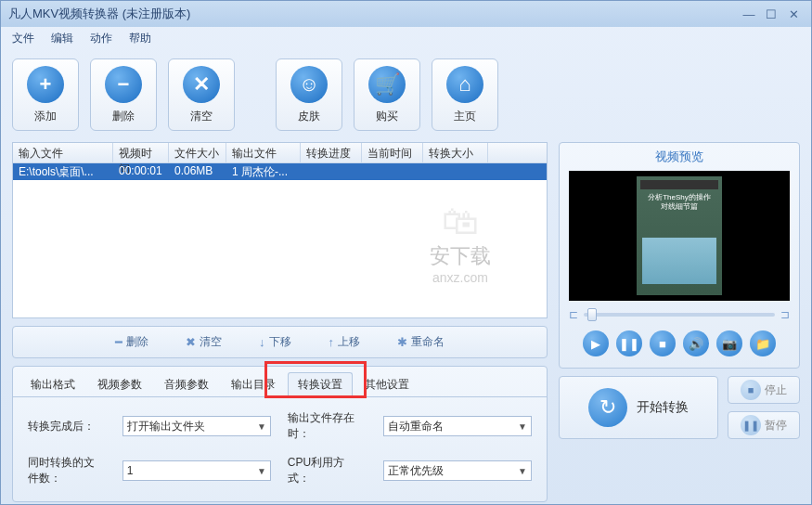 The image size is (812, 505). Describe the element at coordinates (191, 342) in the screenshot. I see `x-icon: ✖` at that location.